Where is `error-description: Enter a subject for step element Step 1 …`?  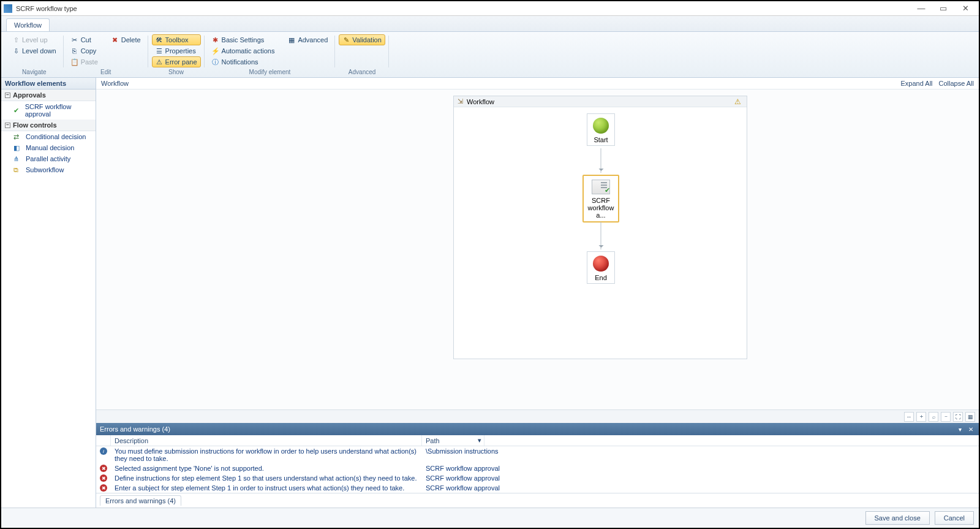
error-description: Enter a subject for step element Step 1 … is located at coordinates (266, 488).